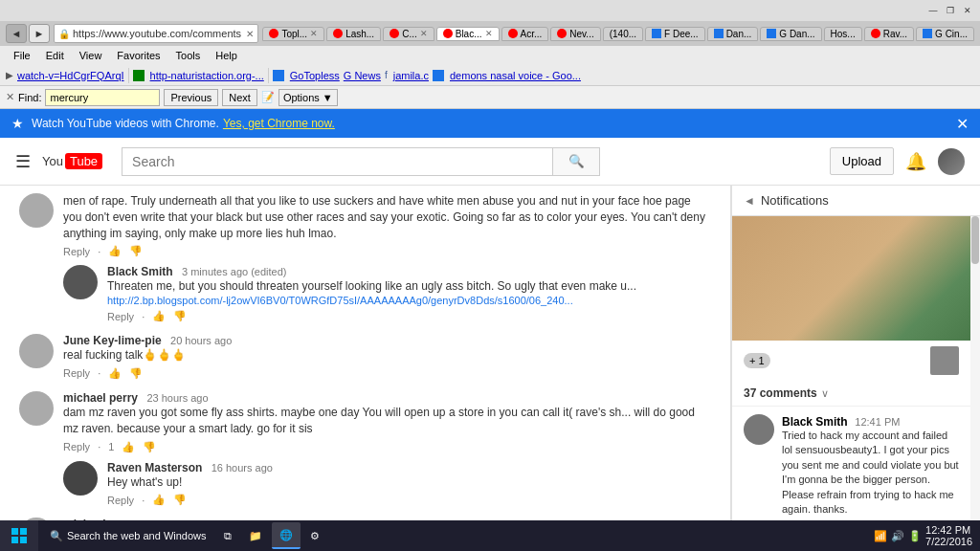 The height and width of the screenshot is (551, 980). Describe the element at coordinates (525, 34) in the screenshot. I see `tab-item: Acr...` at that location.